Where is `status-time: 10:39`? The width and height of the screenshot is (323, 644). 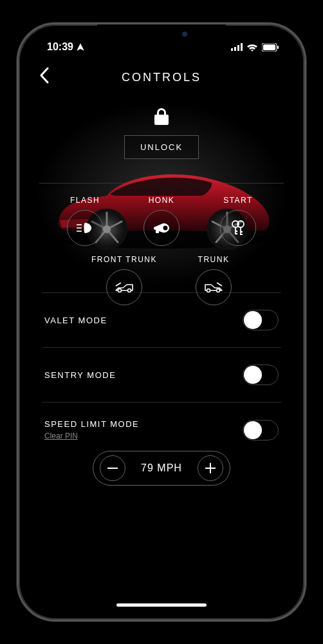 status-time: 10:39 is located at coordinates (60, 47).